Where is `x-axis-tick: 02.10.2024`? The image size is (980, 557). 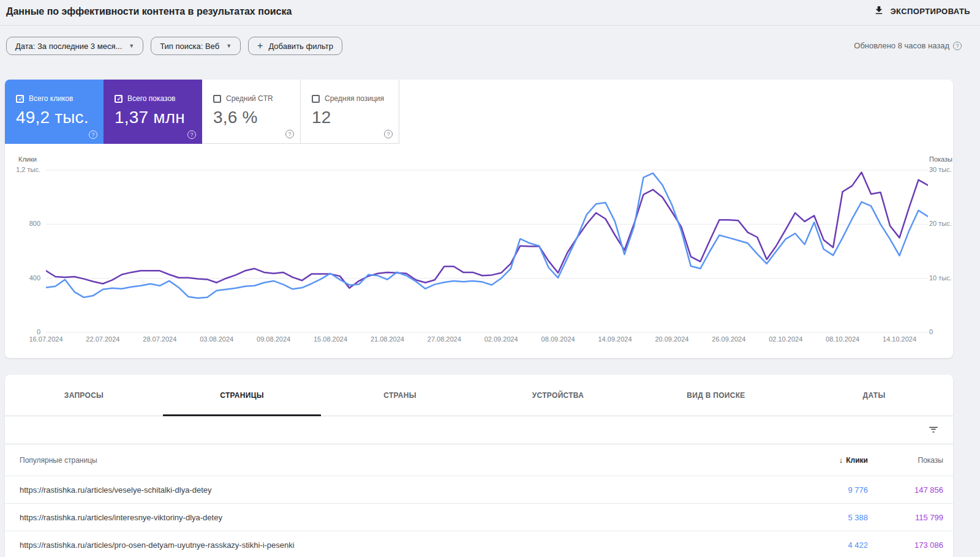 x-axis-tick: 02.10.2024 is located at coordinates (785, 339).